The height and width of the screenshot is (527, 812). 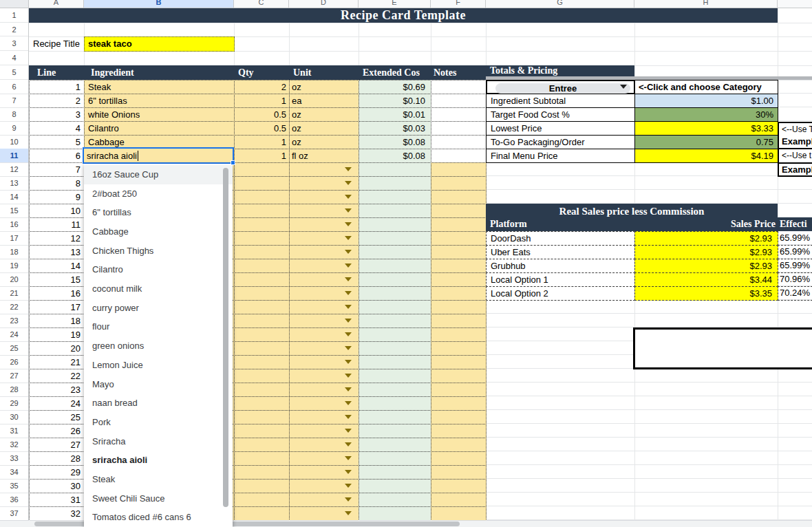 What do you see at coordinates (560, 128) in the screenshot?
I see `totals-label-cell: Lowest Price` at bounding box center [560, 128].